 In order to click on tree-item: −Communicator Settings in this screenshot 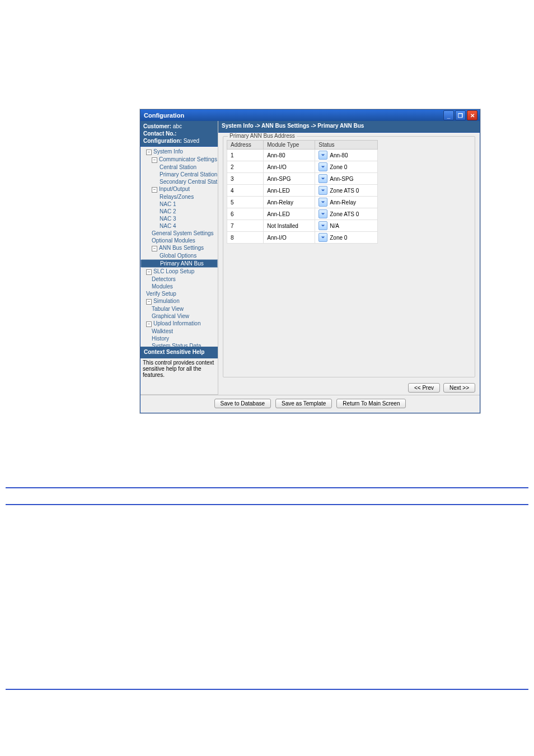, I will do `click(179, 160)`.